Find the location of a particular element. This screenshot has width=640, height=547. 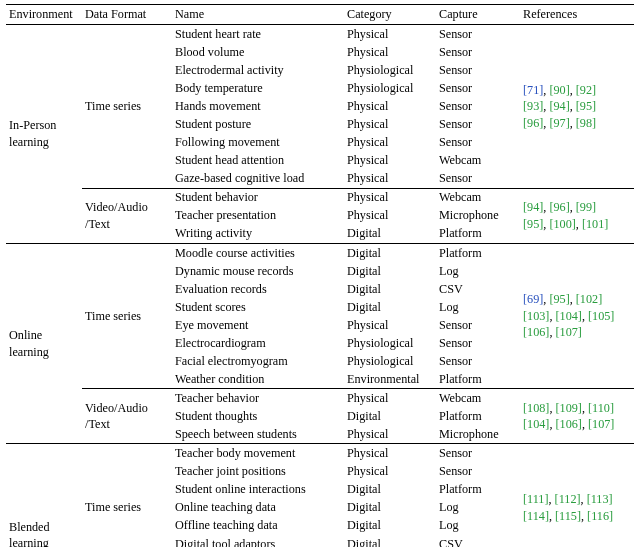

measurement-name: Electrodermal activity is located at coordinates (258, 70).